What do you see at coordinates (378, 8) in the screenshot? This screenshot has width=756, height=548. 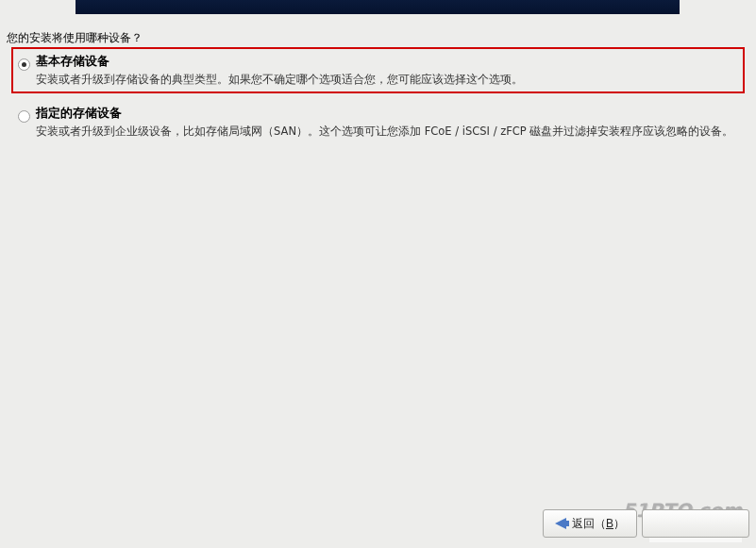 I see `header-bar` at bounding box center [378, 8].